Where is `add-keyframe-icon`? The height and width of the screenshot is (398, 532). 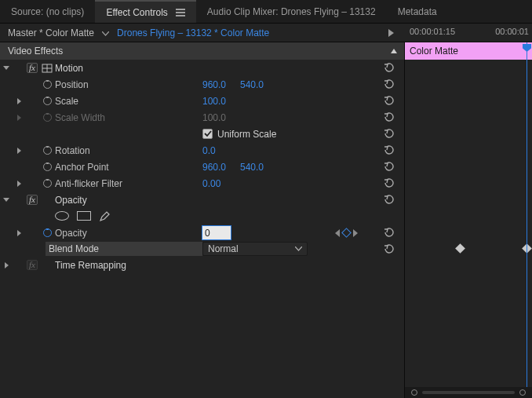 add-keyframe-icon is located at coordinates (347, 232).